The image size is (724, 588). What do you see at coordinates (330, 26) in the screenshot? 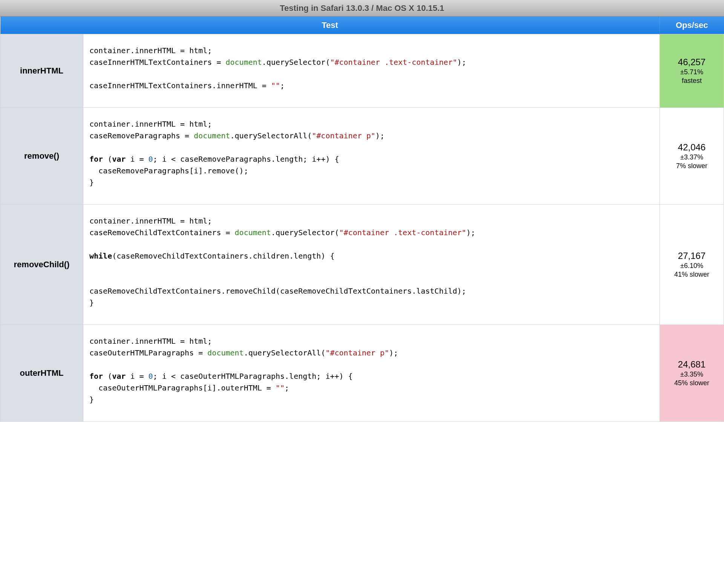
I see `column-header-test: Test` at bounding box center [330, 26].